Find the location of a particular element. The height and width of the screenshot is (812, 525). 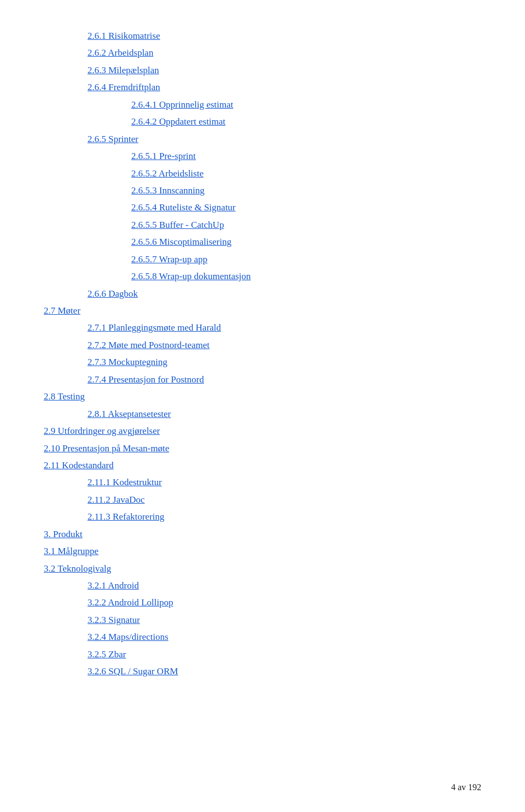

toc-item: 3.2.1 Android is located at coordinates (284, 586).